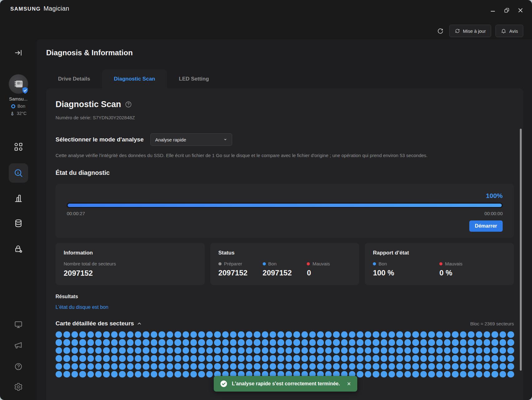  What do you see at coordinates (457, 31) in the screenshot?
I see `sync-icon` at bounding box center [457, 31].